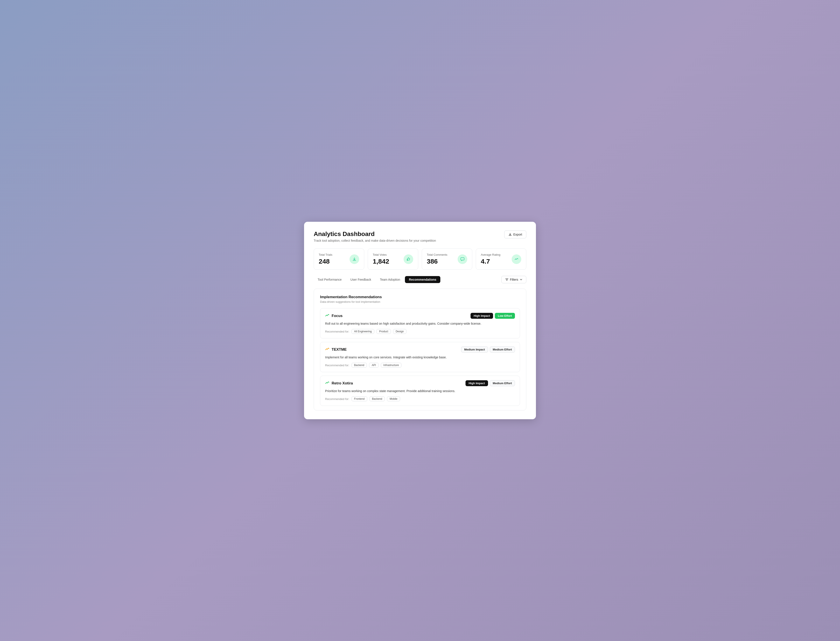 This screenshot has width=840, height=641. I want to click on rec-title-retro-xotira: Retro Xotira, so click(339, 383).